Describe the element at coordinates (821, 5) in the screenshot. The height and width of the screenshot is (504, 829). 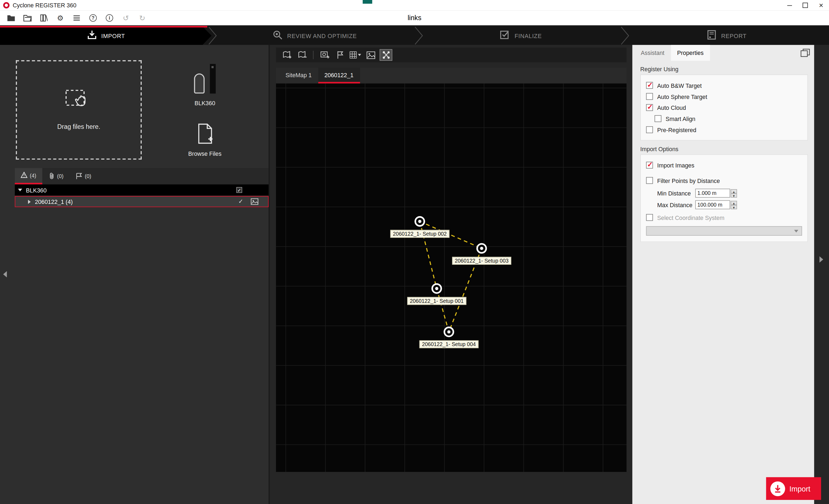
I see `close-button` at that location.